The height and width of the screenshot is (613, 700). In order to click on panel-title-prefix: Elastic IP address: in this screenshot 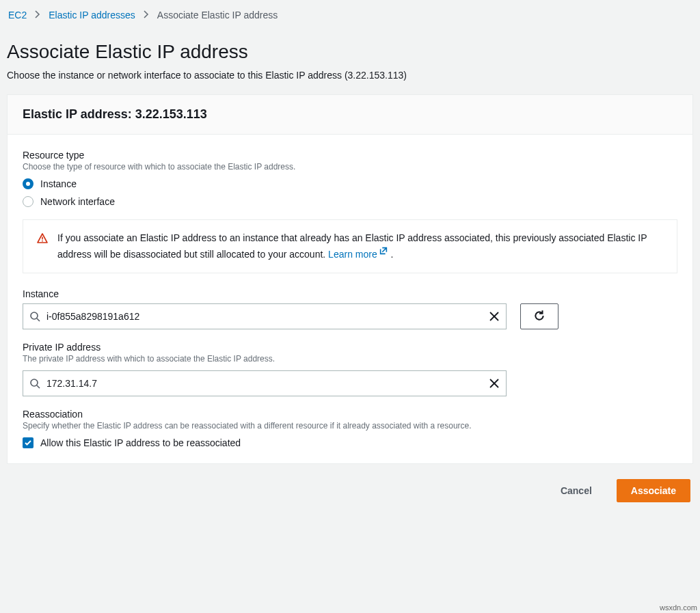, I will do `click(79, 114)`.